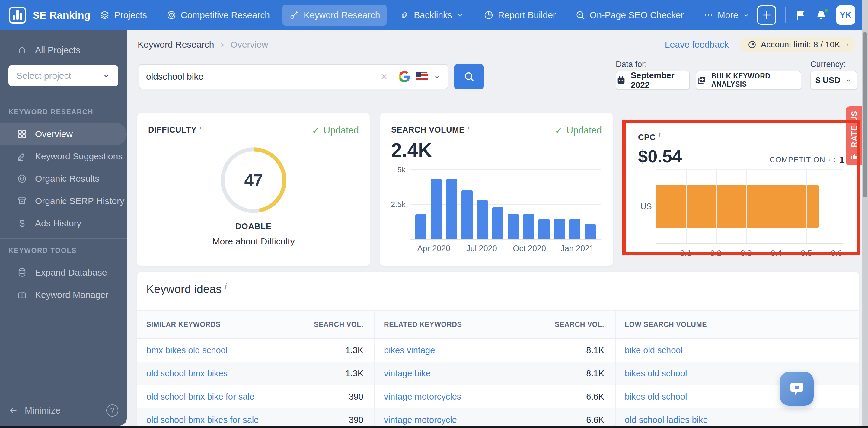 The height and width of the screenshot is (428, 868). Describe the element at coordinates (34, 410) in the screenshot. I see `minimize-button: Minimize` at that location.